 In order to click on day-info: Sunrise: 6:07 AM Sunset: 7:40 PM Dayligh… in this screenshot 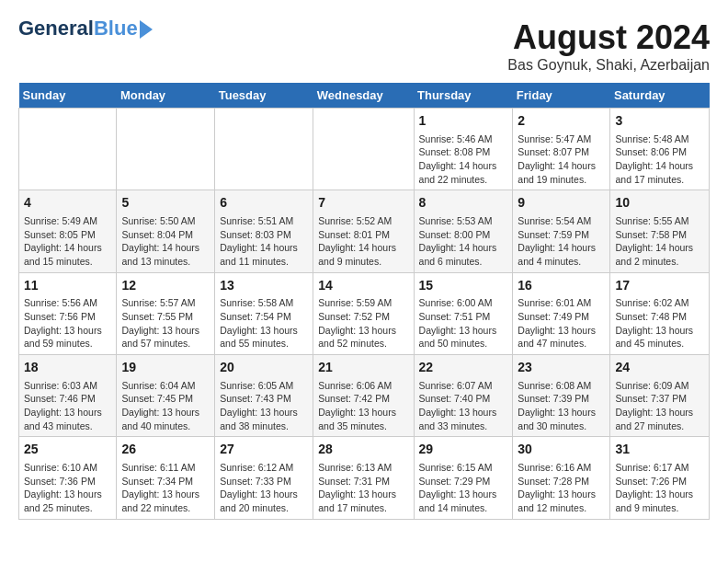, I will do `click(463, 407)`.